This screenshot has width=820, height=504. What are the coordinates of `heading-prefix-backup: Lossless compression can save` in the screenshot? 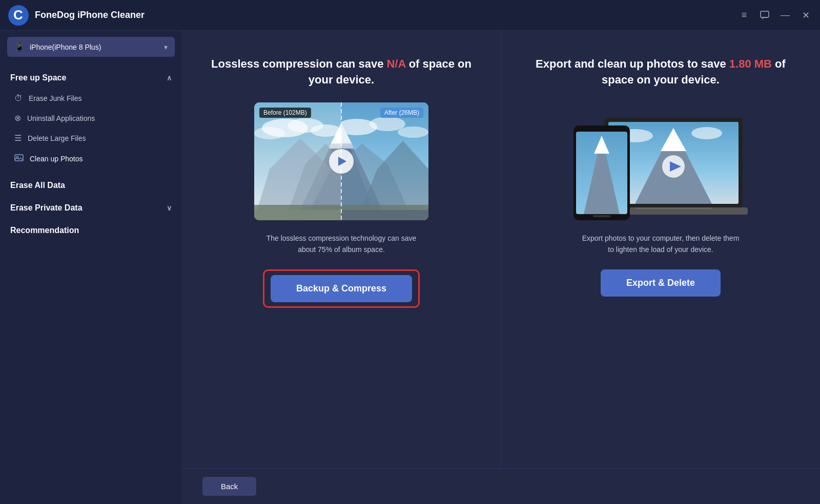 It's located at (299, 64).